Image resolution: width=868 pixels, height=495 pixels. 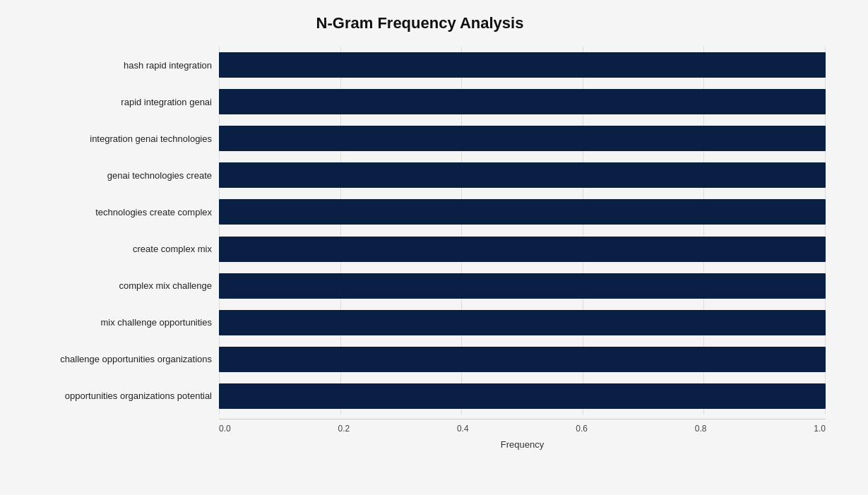 I want to click on x-tick-2: 0.4, so click(x=463, y=429).